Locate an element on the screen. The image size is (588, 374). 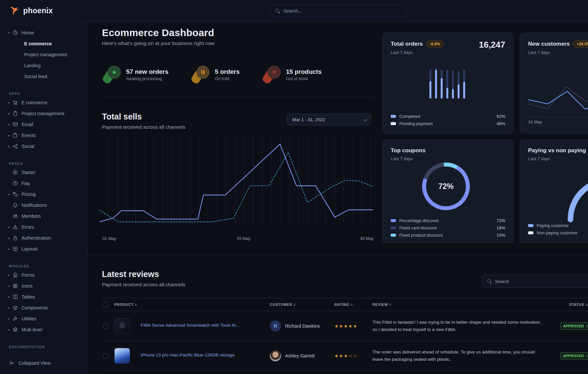
top-navbar: phoenix is located at coordinates (294, 11).